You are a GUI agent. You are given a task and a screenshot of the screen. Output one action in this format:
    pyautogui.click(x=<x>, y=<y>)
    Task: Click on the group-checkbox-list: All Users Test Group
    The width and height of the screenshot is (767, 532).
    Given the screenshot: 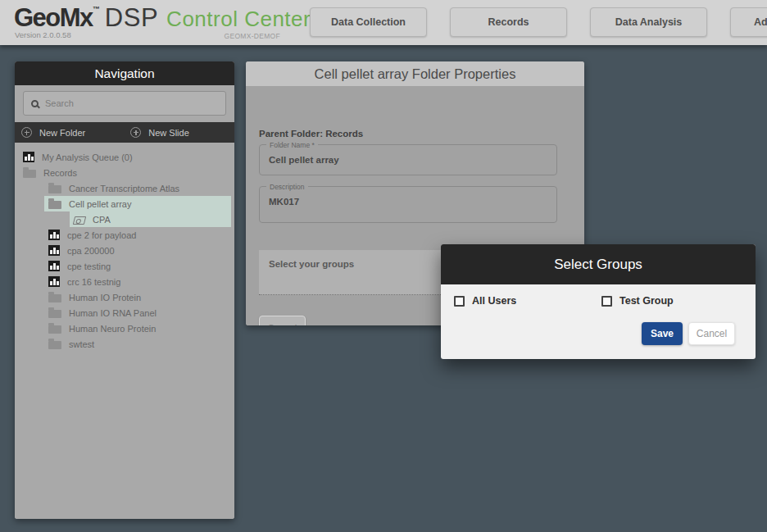 What is the action you would take?
    pyautogui.click(x=601, y=301)
    